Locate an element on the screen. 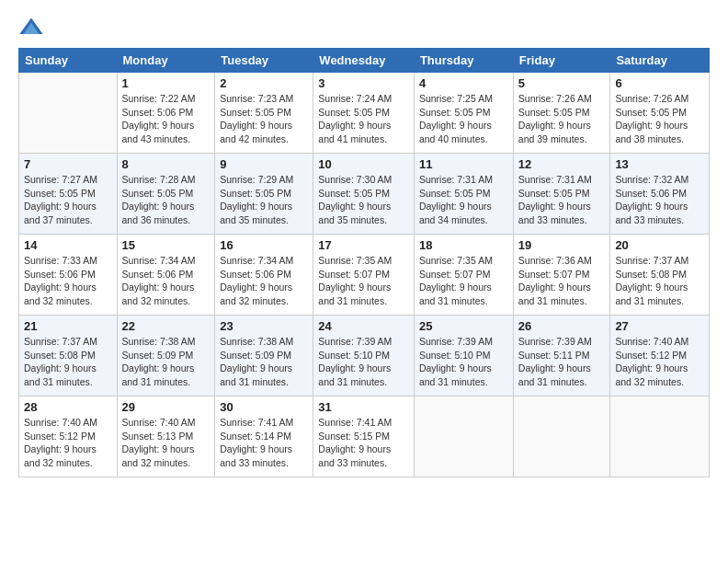  weekday-header-tuesday: Tuesday is located at coordinates (265, 61).